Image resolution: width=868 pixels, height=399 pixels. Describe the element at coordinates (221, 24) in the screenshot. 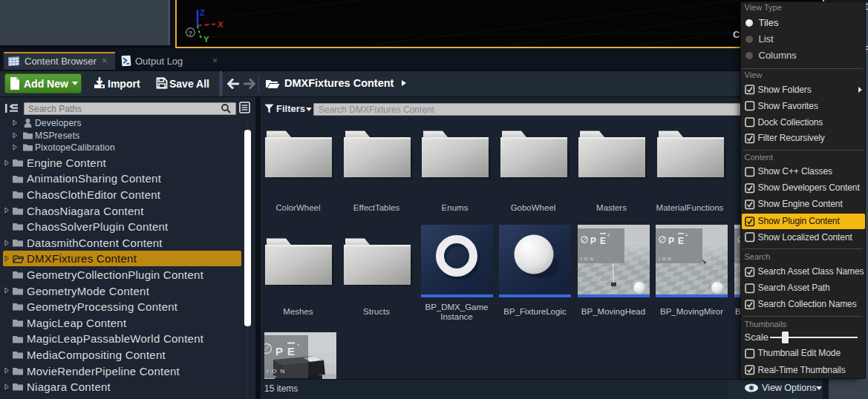

I see `svg-text: X` at that location.